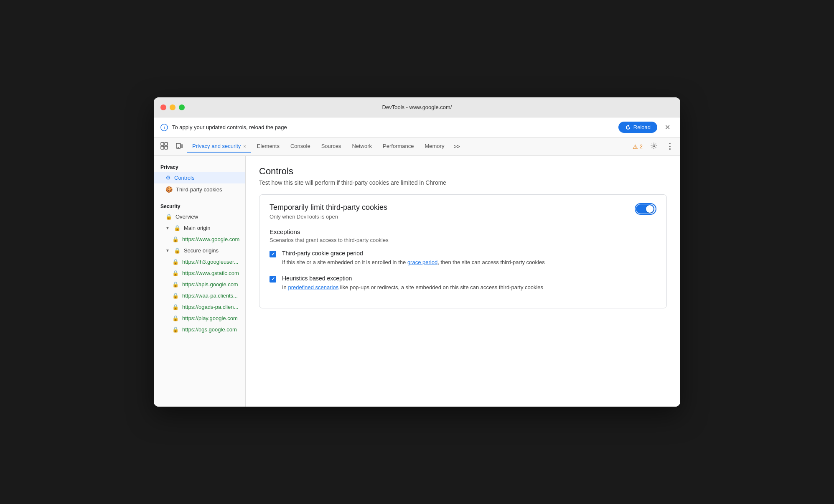 This screenshot has width=834, height=504. Describe the element at coordinates (163, 107) in the screenshot. I see `close-window-button` at that location.